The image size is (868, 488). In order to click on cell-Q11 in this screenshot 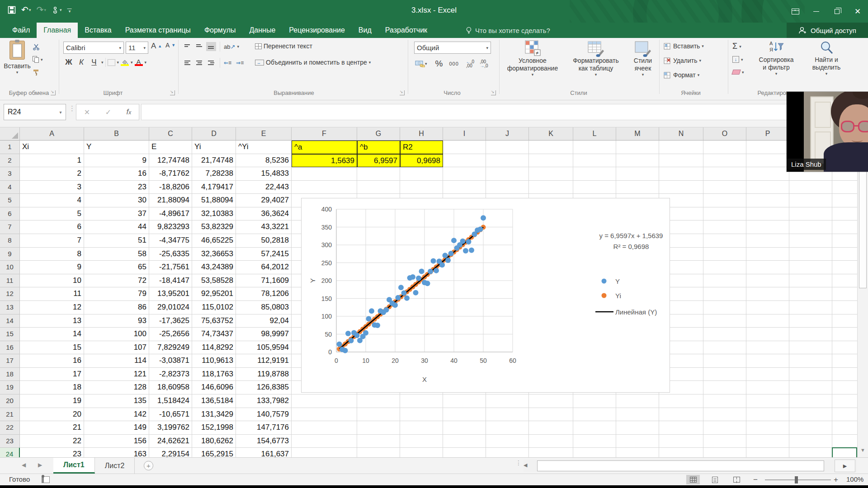, I will do `click(811, 281)`.